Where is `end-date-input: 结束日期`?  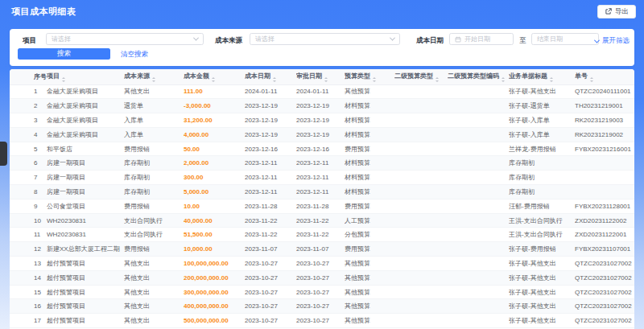
end-date-input: 结束日期 is located at coordinates (565, 39).